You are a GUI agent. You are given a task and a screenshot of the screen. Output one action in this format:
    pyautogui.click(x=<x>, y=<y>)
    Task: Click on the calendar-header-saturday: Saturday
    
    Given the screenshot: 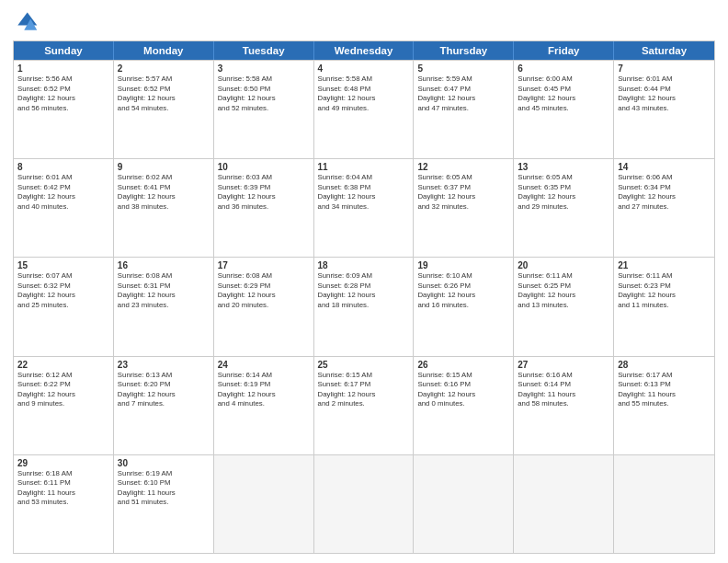 What is the action you would take?
    pyautogui.click(x=664, y=51)
    